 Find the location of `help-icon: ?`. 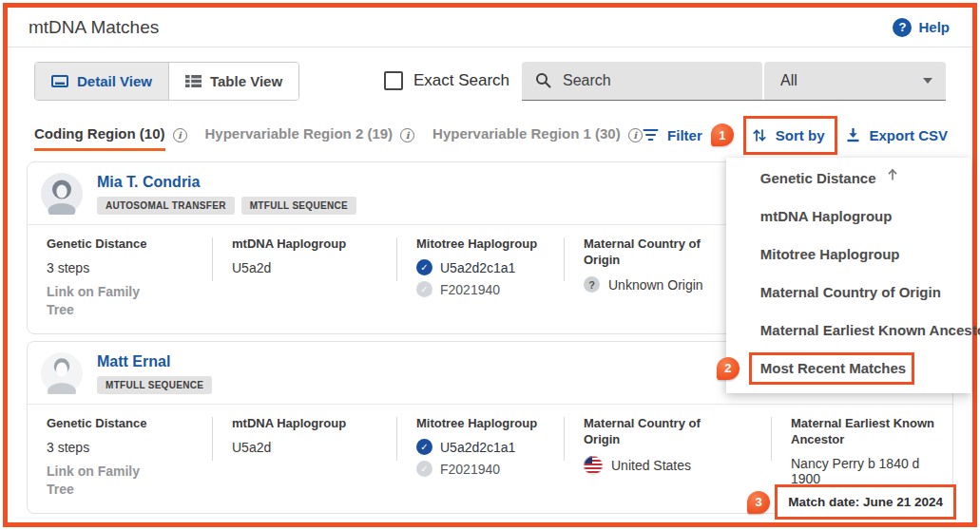

help-icon: ? is located at coordinates (902, 28).